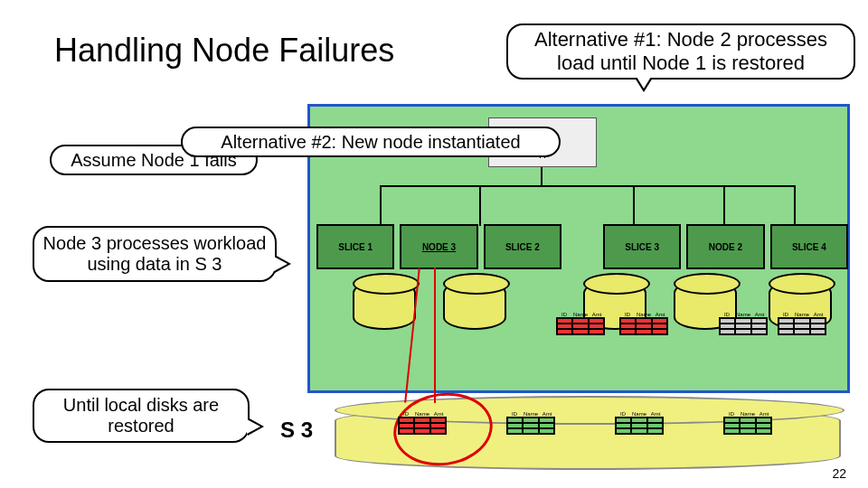 This screenshot has width=868, height=488. What do you see at coordinates (523, 247) in the screenshot?
I see `slice-2: SLICE 2` at bounding box center [523, 247].